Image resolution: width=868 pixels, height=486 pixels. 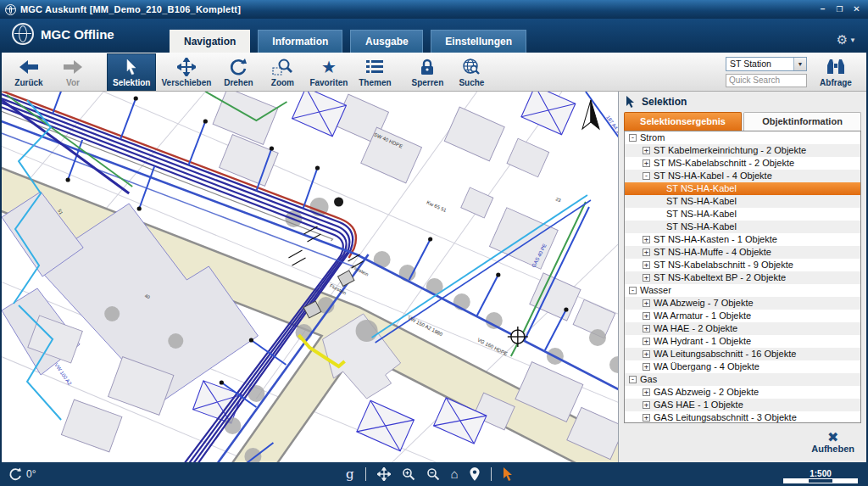 What do you see at coordinates (706, 392) in the screenshot?
I see `tree-item-label: GAS Abzweig - 2 Objekte` at bounding box center [706, 392].